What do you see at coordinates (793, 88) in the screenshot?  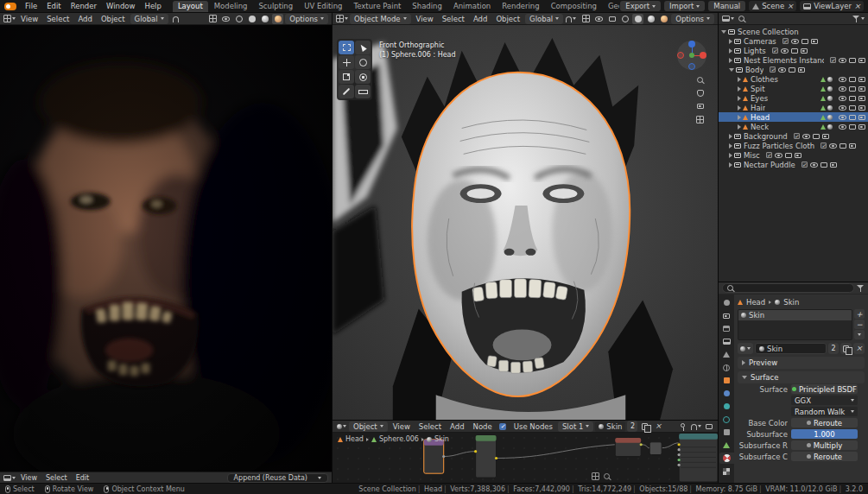 I see `outliner-row-spit: Spit` at bounding box center [793, 88].